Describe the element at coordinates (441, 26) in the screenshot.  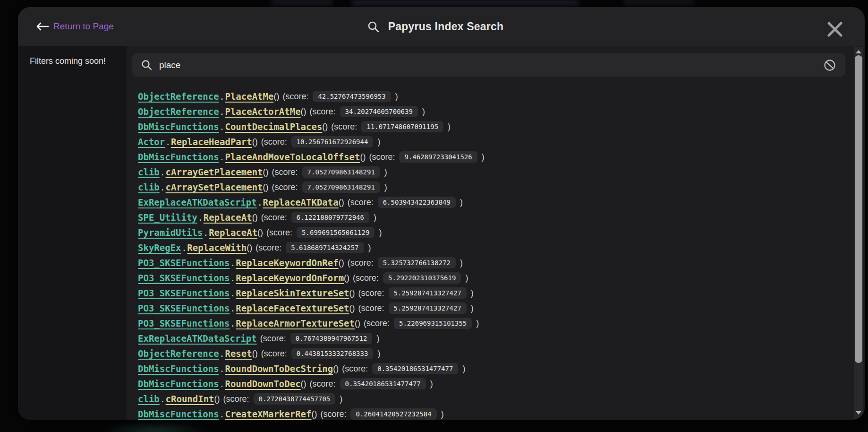
I see `modal-header: Return to Page Papyrus Index Search` at that location.